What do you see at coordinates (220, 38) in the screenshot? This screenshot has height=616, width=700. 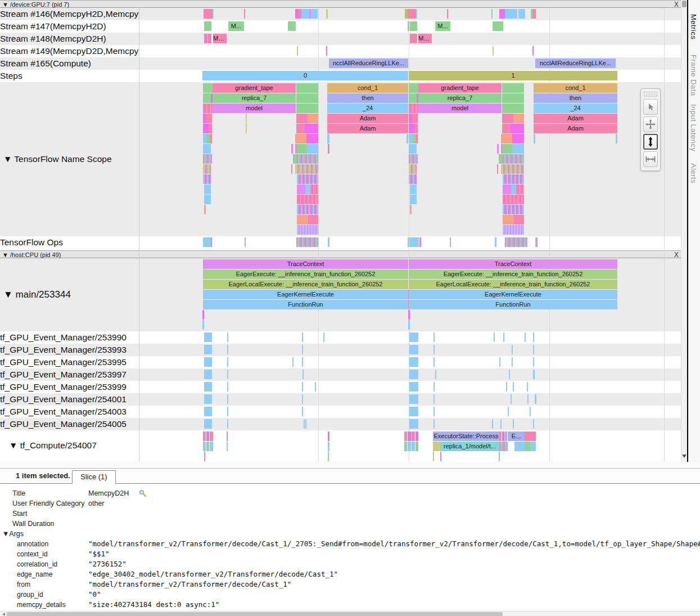 I see `trace-event-bar: Mem` at bounding box center [220, 38].